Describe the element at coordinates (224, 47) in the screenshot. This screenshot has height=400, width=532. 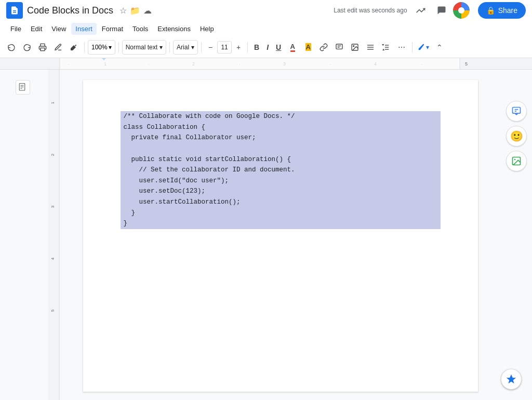
I see `font-size-input` at that location.